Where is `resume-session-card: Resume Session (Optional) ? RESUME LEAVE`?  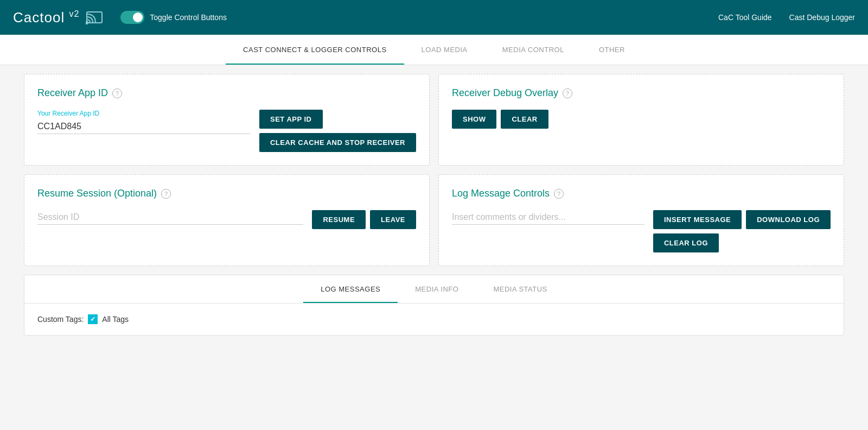
resume-session-card: Resume Session (Optional) ? RESUME LEAVE is located at coordinates (227, 220).